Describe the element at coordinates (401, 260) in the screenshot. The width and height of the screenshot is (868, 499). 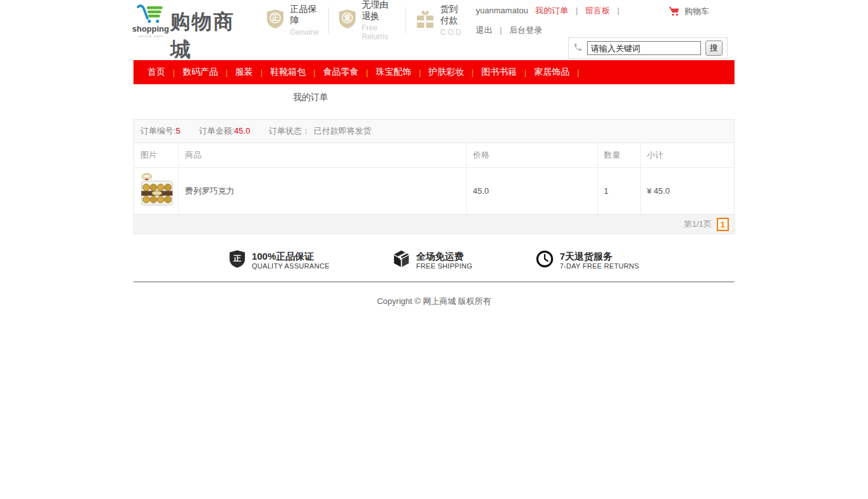
I see `cube-shipping-icon` at that location.